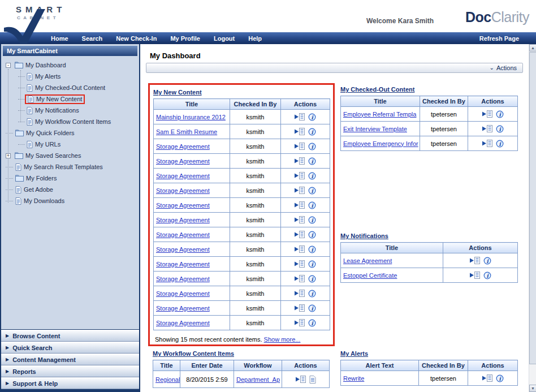 The image size is (536, 392). Describe the element at coordinates (185, 38) in the screenshot. I see `nav-my-profile: My Profile` at that location.